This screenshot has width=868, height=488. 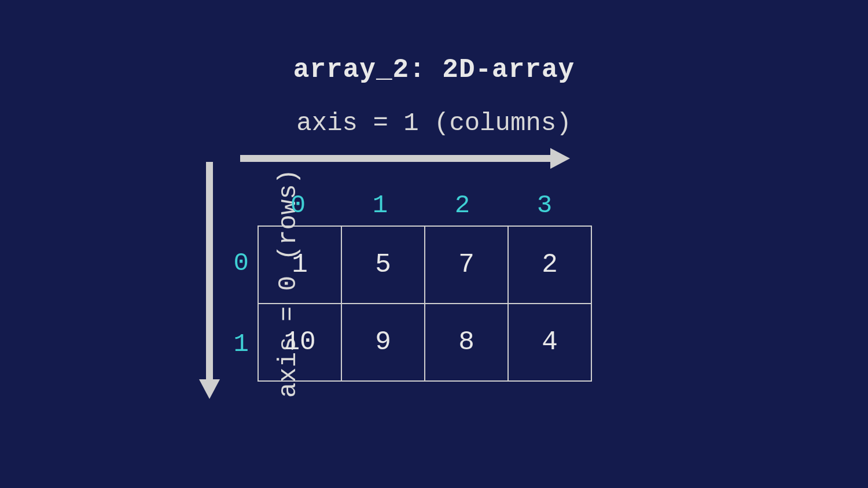 What do you see at coordinates (466, 342) in the screenshot?
I see `cell-1-2: 8` at bounding box center [466, 342].